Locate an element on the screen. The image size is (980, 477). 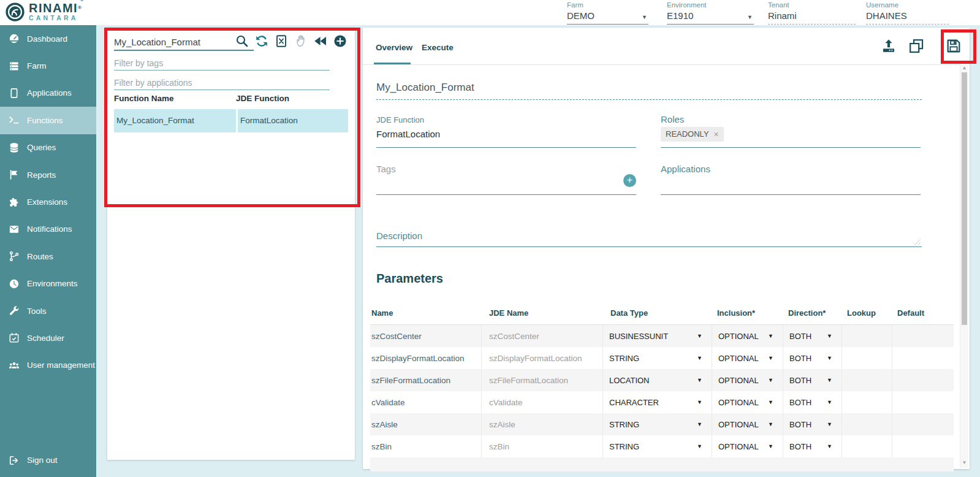
scroll-up-icon: ▲ is located at coordinates (965, 67).